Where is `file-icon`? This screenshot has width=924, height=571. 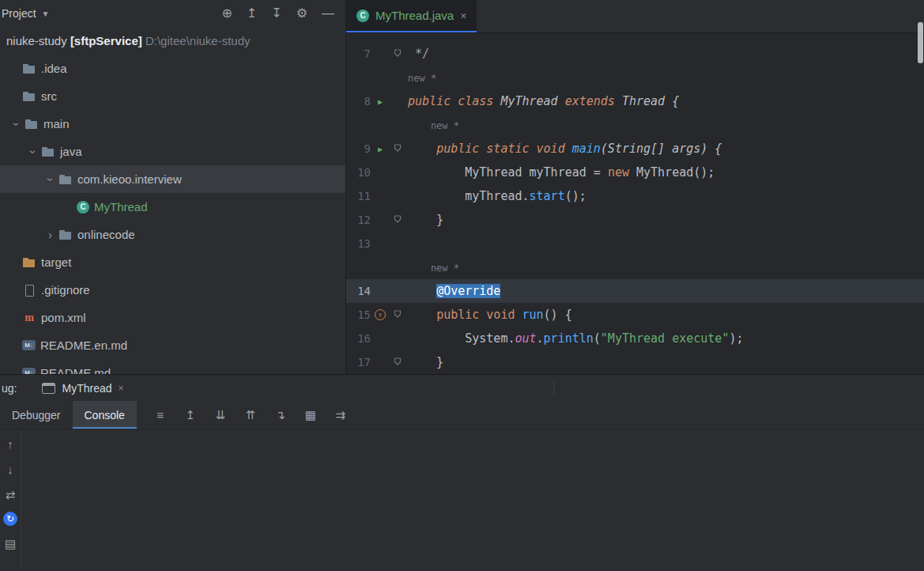
file-icon is located at coordinates (29, 290).